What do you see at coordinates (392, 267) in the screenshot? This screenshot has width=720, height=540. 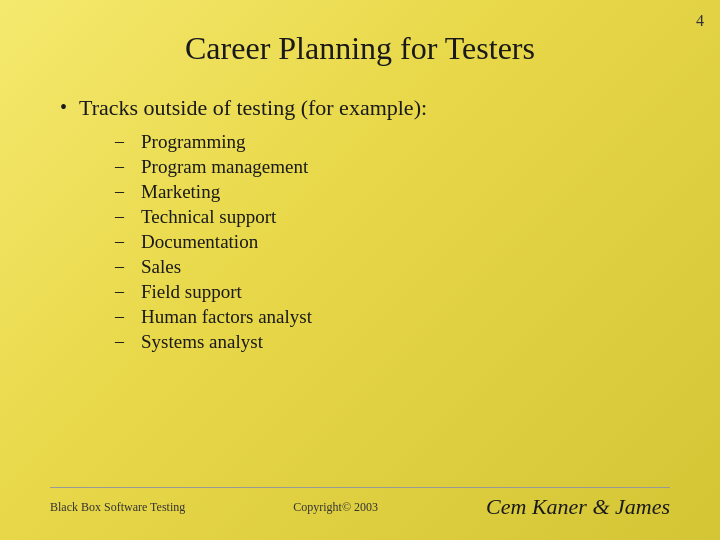 I see `list-item: –Sales` at bounding box center [392, 267].